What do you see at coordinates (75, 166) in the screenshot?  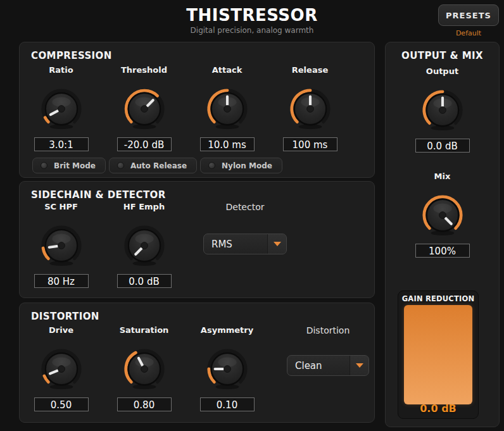 I see `toggle-label-brit-mode: Brit Mode` at bounding box center [75, 166].